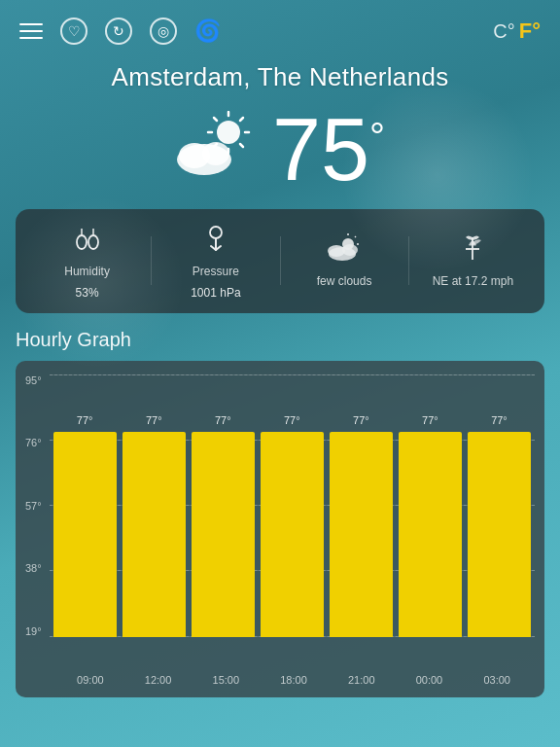  Describe the element at coordinates (504, 31) in the screenshot. I see `celsius-unit: C°` at that location.